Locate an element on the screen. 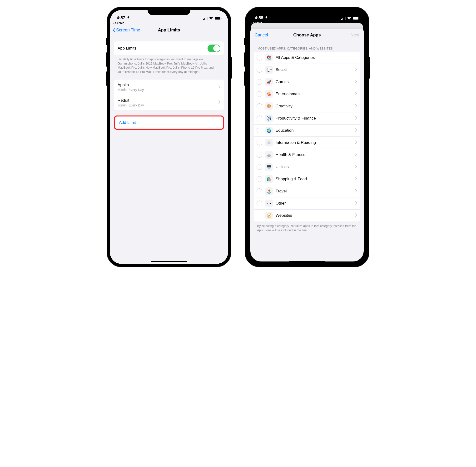 The width and height of the screenshot is (476, 467). limit-detail: 30min, Every Day is located at coordinates (168, 90).